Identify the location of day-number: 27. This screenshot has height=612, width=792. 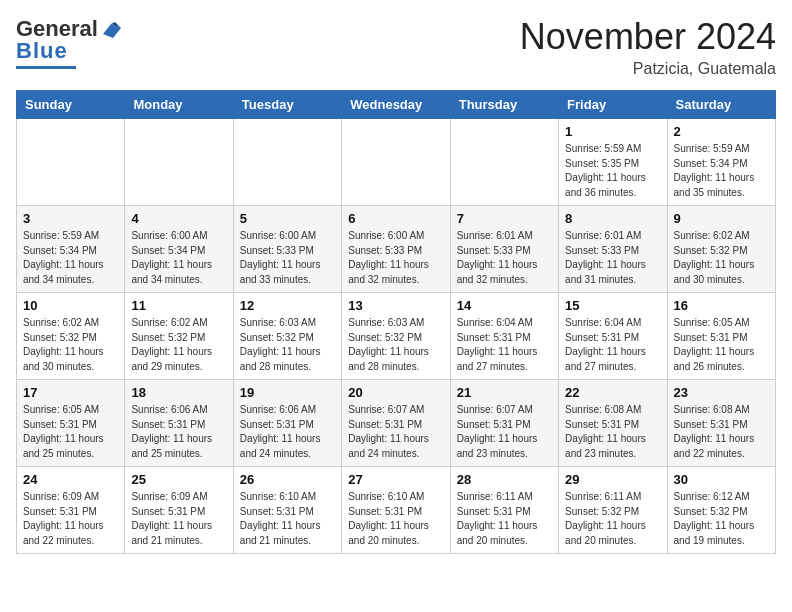
(396, 480).